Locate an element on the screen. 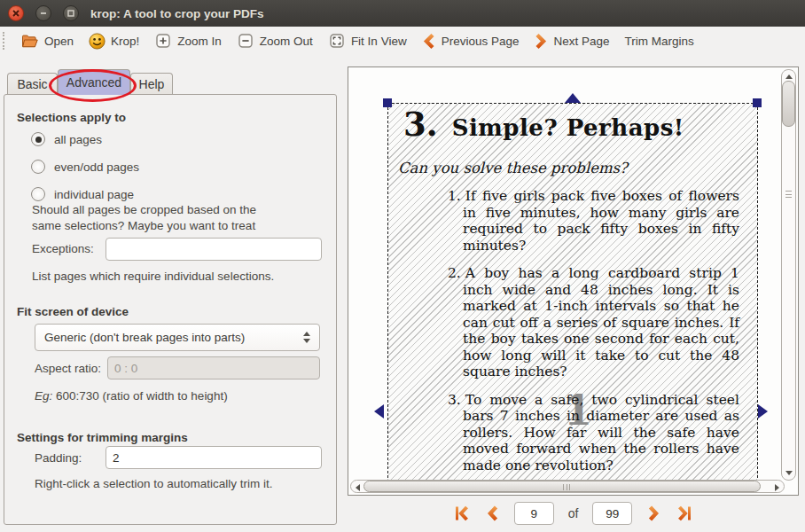 This screenshot has width=805, height=532. radio-all-pages-label: all pages is located at coordinates (78, 140).